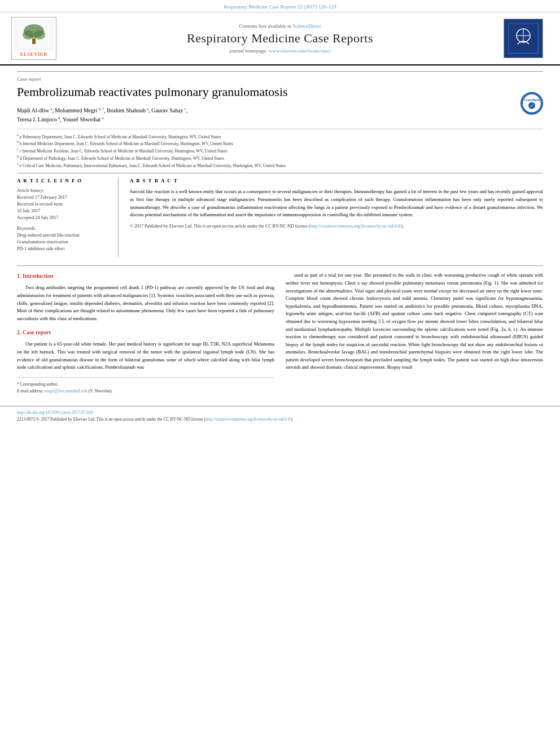 The height and width of the screenshot is (747, 560). What do you see at coordinates (280, 77) in the screenshot?
I see `article-type-label: Case report` at bounding box center [280, 77].